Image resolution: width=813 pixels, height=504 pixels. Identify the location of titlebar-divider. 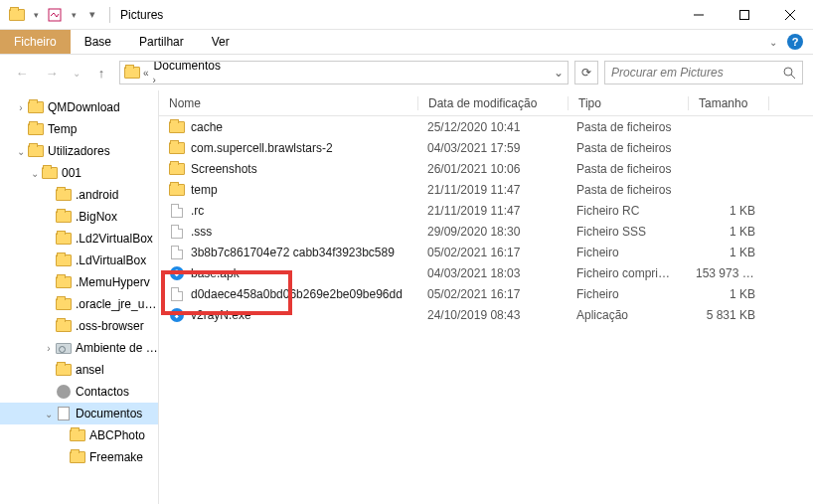
(109, 15).